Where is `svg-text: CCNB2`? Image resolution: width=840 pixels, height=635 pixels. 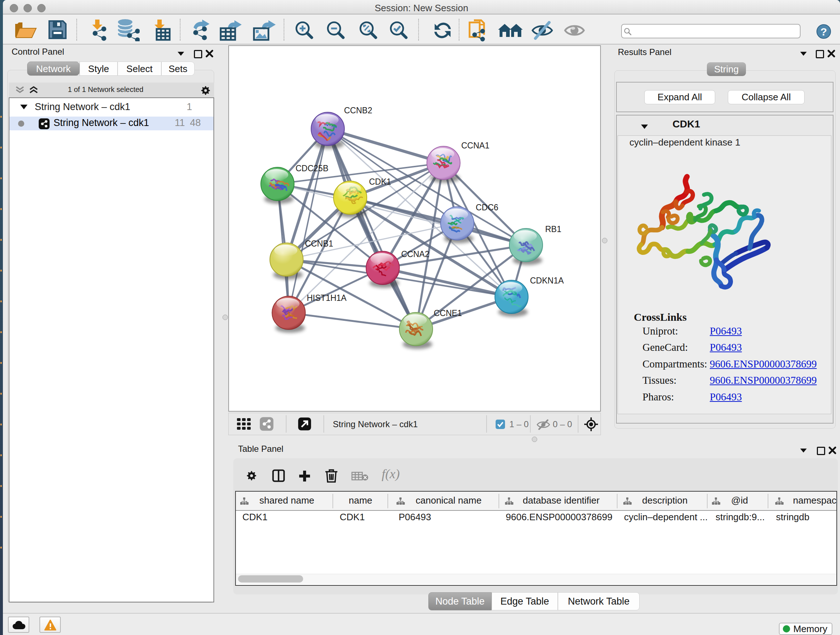 svg-text: CCNB2 is located at coordinates (358, 110).